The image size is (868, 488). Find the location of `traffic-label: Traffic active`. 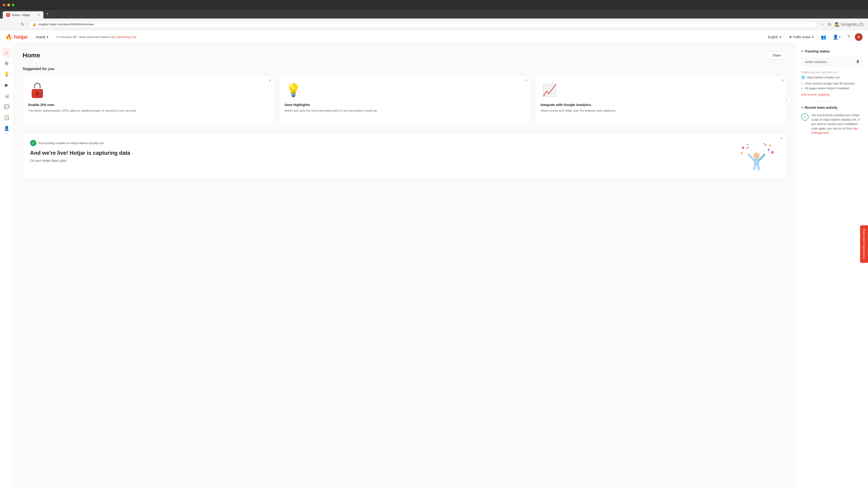

traffic-label: Traffic active is located at coordinates (802, 37).